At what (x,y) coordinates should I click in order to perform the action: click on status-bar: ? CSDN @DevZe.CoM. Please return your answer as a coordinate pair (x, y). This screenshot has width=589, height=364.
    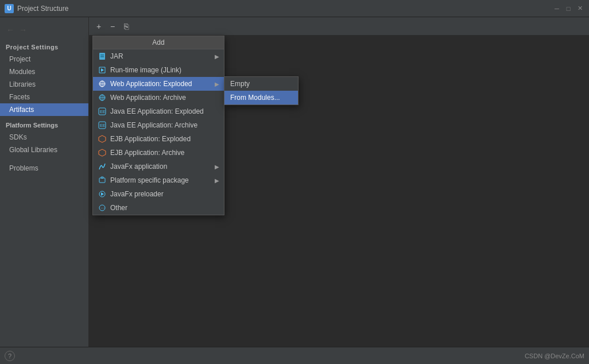
    Looking at the image, I should click on (294, 355).